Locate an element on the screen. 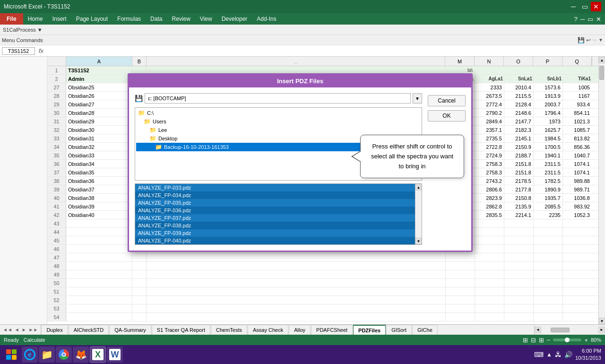 The width and height of the screenshot is (605, 364). file-list-item: ANALYZE_FP-036.pdz is located at coordinates (275, 210).